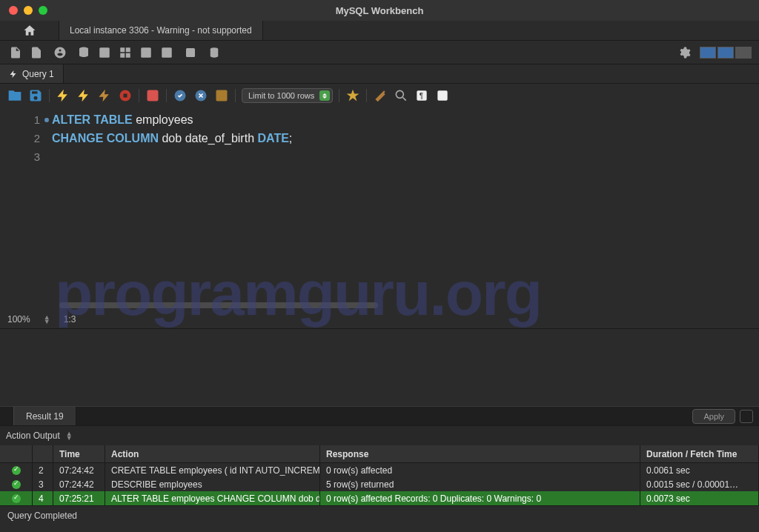 The image size is (759, 532). I want to click on result-tab-bar: Result 19 Apply, so click(380, 416).